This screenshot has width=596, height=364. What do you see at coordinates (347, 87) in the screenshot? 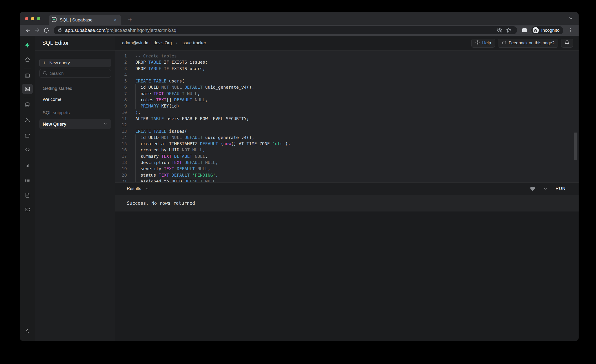
I see `code-line-6: 6 id UUID NOT NULL DEFAULT uuid_generate…` at bounding box center [347, 87].